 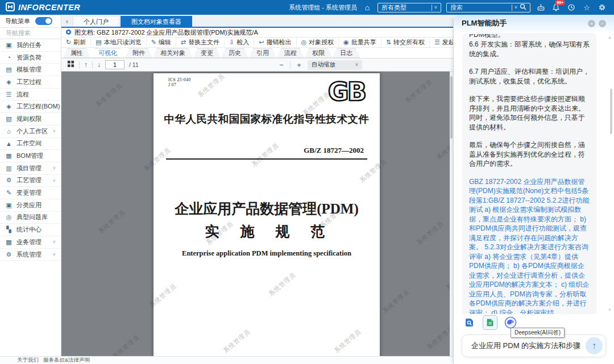 What do you see at coordinates (346, 53) in the screenshot?
I see `doc-tab-9: 日志` at bounding box center [346, 53].